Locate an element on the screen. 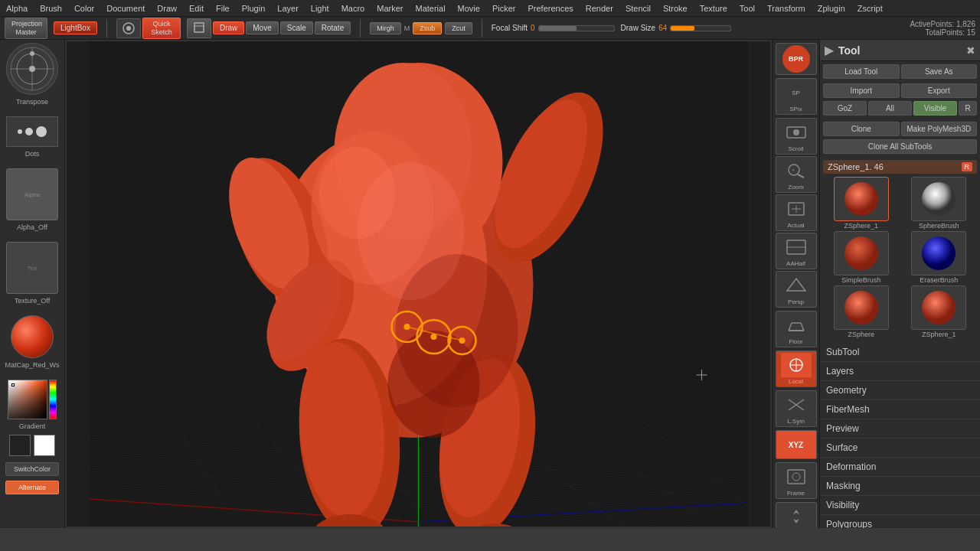 Image resolution: width=980 pixels, height=551 pixels. left-panel: Transpose Dots Alpha Alpha_Off Tex Text is located at coordinates (32, 284).